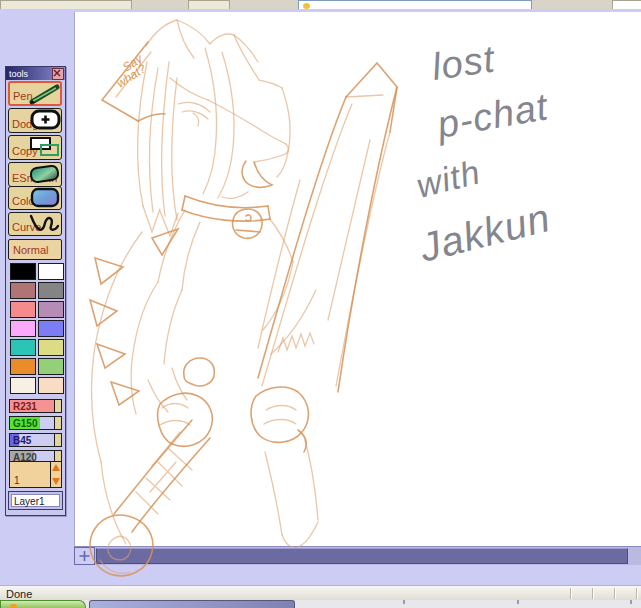  I want to click on scrollbar-thumb, so click(362, 556).